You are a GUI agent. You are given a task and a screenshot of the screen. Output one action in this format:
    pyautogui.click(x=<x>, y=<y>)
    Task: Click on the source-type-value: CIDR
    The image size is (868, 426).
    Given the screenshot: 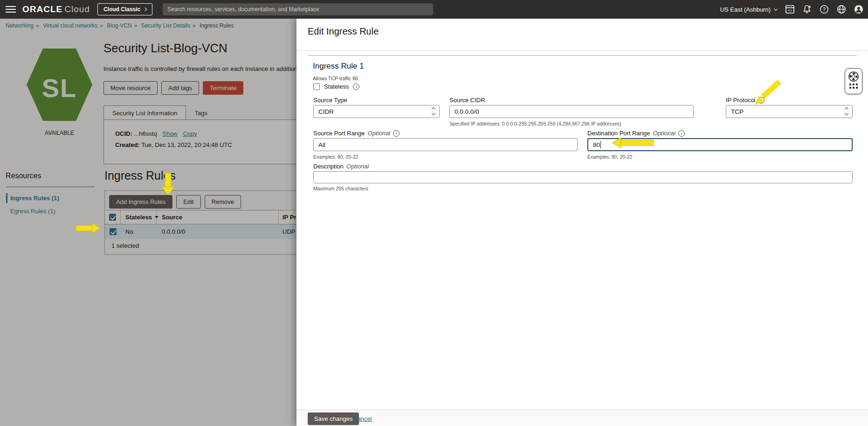 What is the action you would take?
    pyautogui.click(x=326, y=112)
    